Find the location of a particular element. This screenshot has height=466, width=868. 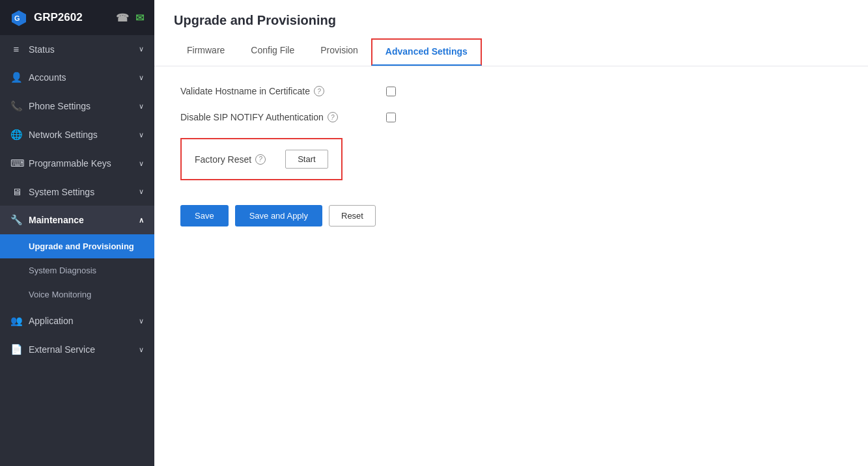

sidebar-item-accounts: 👤 Accounts ∨ is located at coordinates (77, 77).